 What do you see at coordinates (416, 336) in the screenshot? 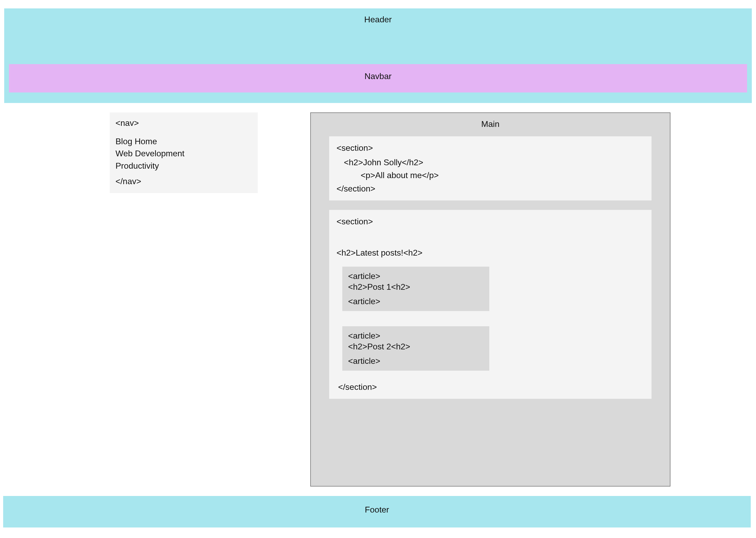
I see `article-2-open: <article>` at bounding box center [416, 336].